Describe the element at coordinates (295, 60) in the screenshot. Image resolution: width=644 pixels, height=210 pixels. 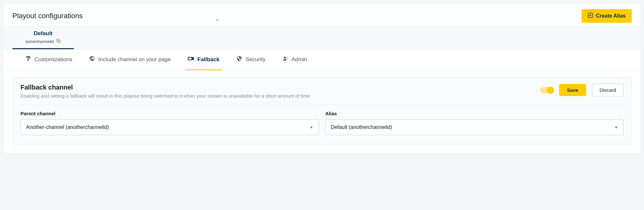
I see `tab-admin: Admin` at that location.